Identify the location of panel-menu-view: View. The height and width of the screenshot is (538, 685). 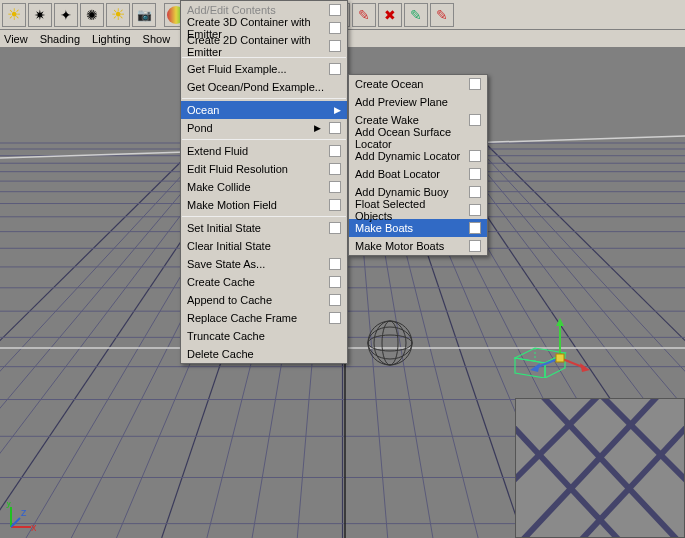
(16, 39).